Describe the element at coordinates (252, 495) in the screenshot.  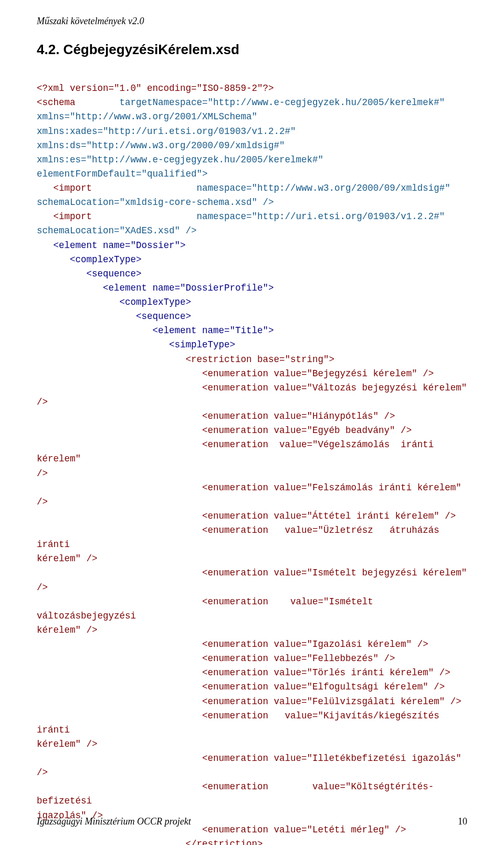
I see `enum-line: <enumeration value="Felszámolás iránti k…` at that location.